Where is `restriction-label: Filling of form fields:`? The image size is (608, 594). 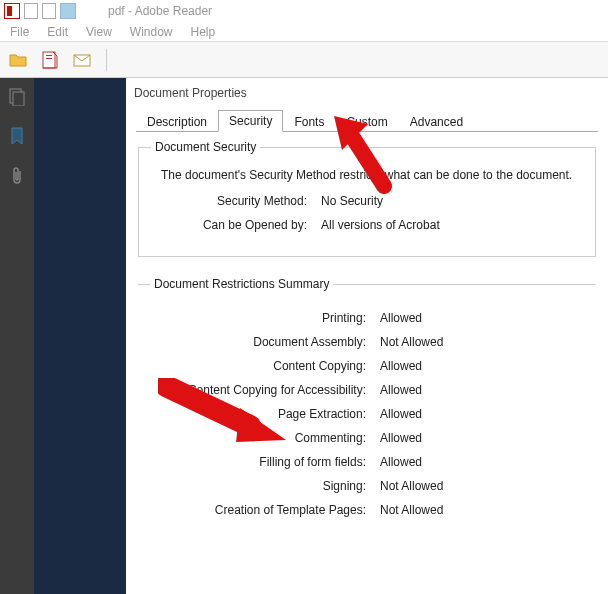 restriction-label: Filling of form fields: is located at coordinates (265, 462).